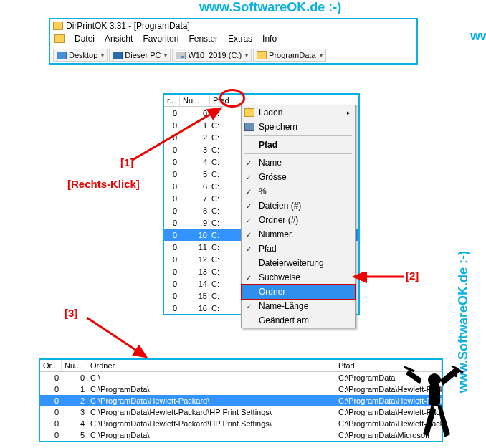 The image size is (486, 448). What do you see at coordinates (280, 277) in the screenshot?
I see `menu-item-label: Suchweise` at bounding box center [280, 277].